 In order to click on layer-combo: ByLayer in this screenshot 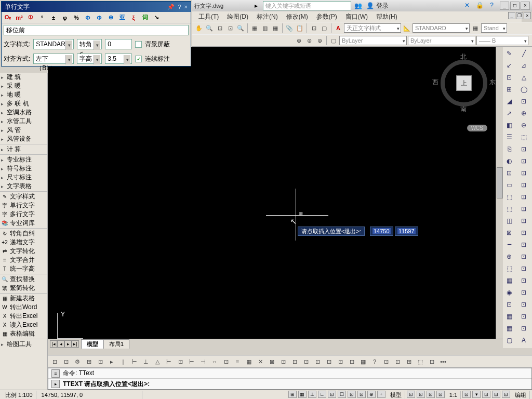, I will do `click(373, 41)`.